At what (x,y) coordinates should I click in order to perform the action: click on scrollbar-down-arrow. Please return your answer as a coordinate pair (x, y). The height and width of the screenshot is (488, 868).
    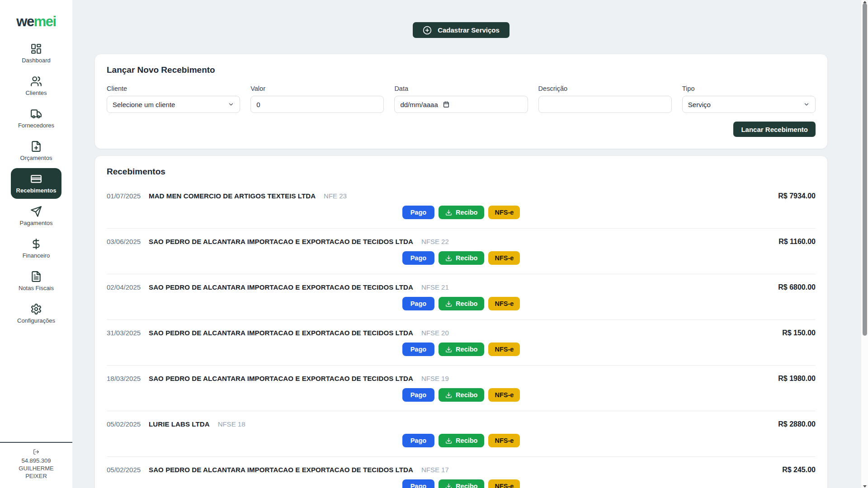
    Looking at the image, I should click on (864, 486).